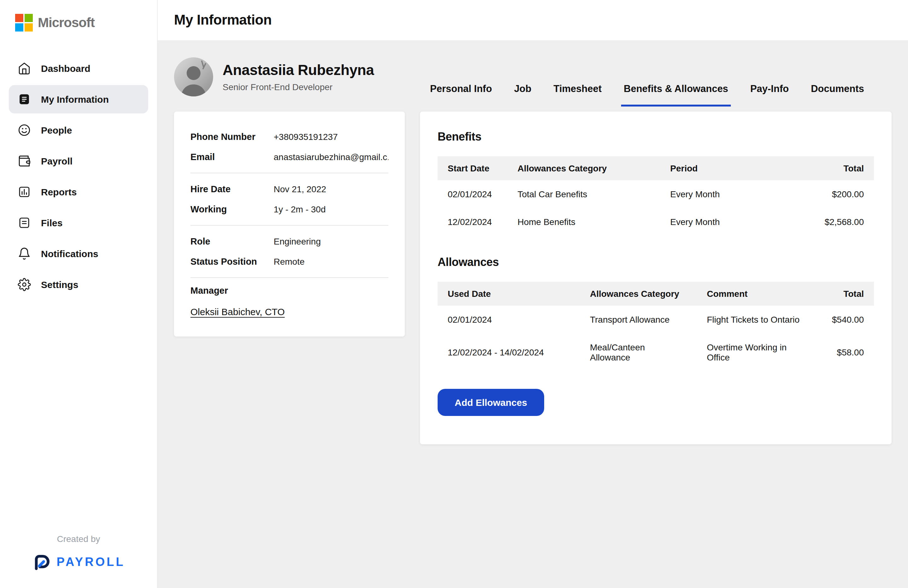 The height and width of the screenshot is (588, 908). Describe the element at coordinates (656, 326) in the screenshot. I see `allowances-table: Used Date Allowances Category Comment To…` at that location.